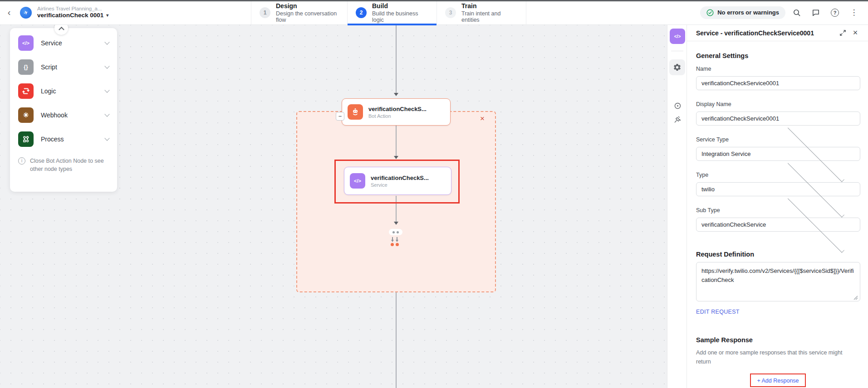  What do you see at coordinates (677, 207) in the screenshot?
I see `panel-rail: </>` at bounding box center [677, 207].